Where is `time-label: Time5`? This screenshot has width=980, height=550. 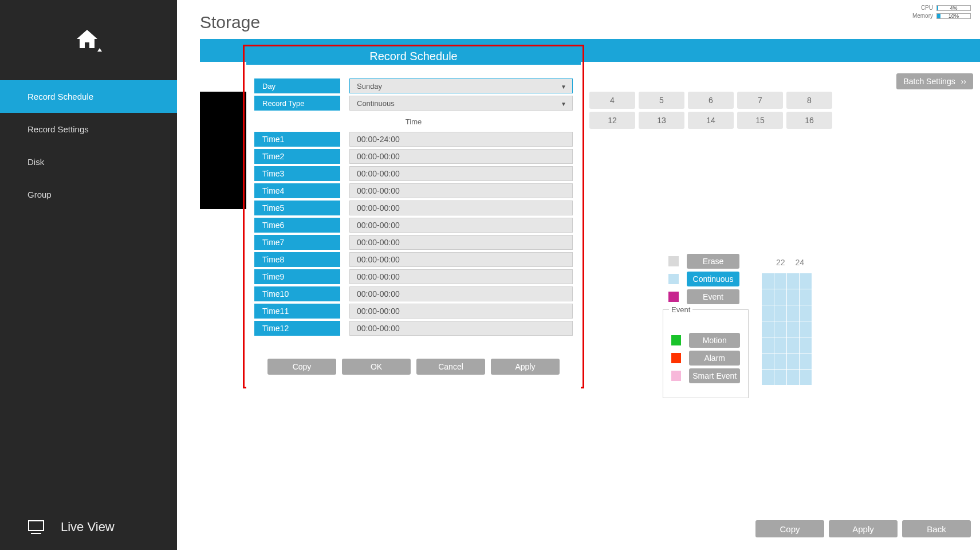 time-label: Time5 is located at coordinates (297, 208).